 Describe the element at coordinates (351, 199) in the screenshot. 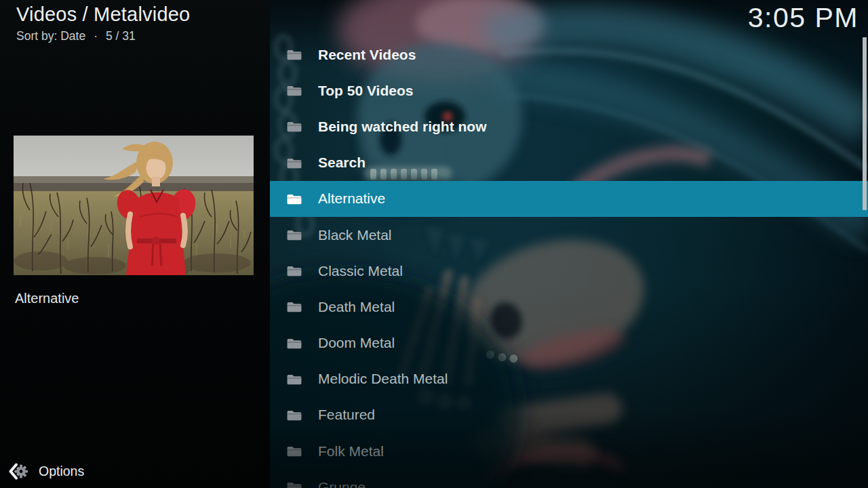

I see `list-item-label: Alternative` at that location.